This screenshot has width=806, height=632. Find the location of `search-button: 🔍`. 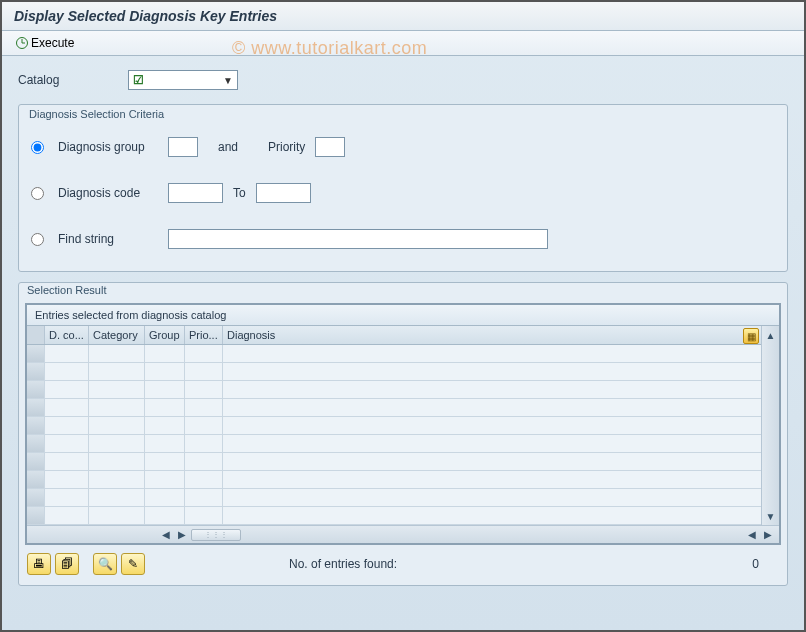

search-button: 🔍 is located at coordinates (105, 564).